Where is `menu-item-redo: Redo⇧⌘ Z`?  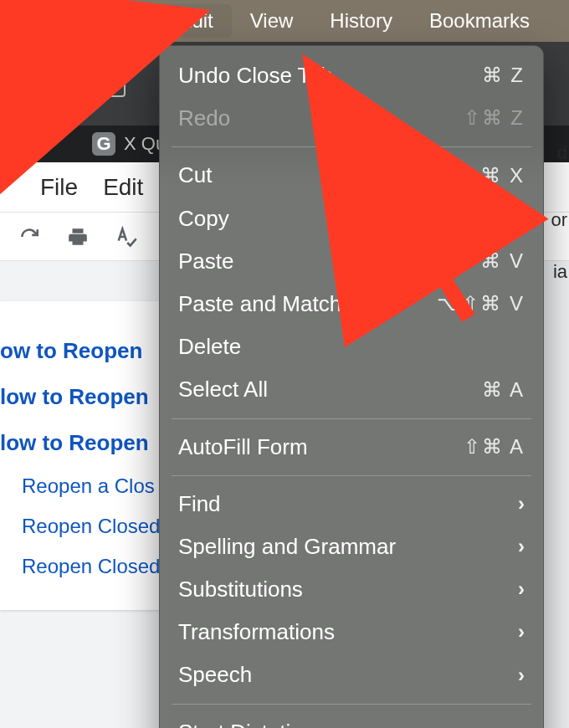 menu-item-redo: Redo⇧⌘ Z is located at coordinates (351, 119).